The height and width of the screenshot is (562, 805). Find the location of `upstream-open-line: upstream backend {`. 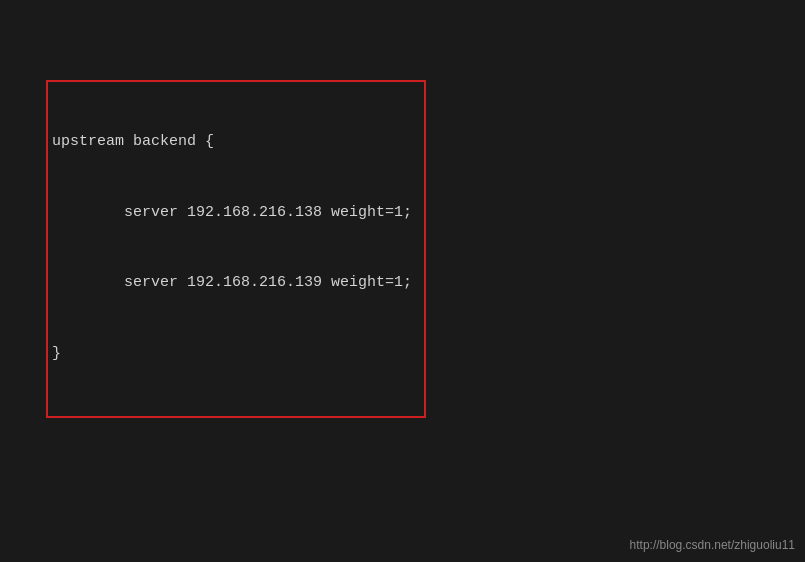

upstream-open-line: upstream backend { is located at coordinates (232, 142).